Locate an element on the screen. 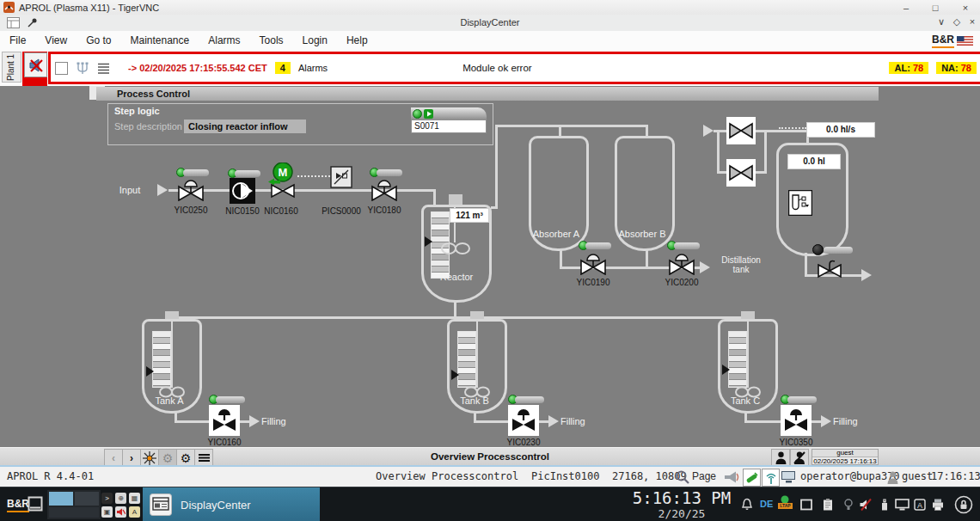 This screenshot has height=521, width=980. keyboard-layout-indicator: DE is located at coordinates (767, 504).